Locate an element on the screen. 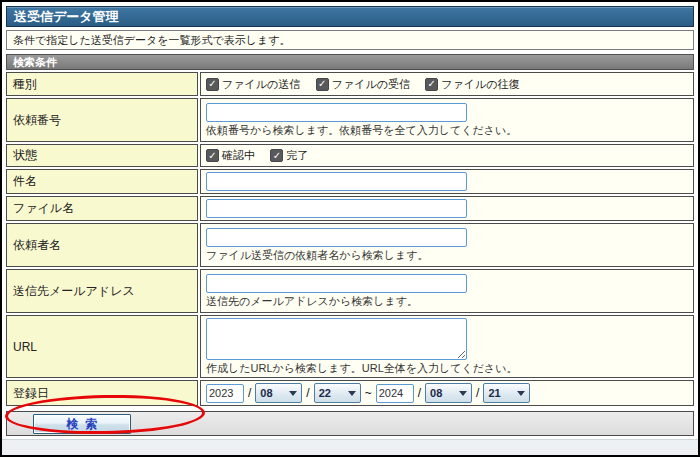  table-row-registration-date: 登録日 / 08 / 22 ~ is located at coordinates (350, 393).